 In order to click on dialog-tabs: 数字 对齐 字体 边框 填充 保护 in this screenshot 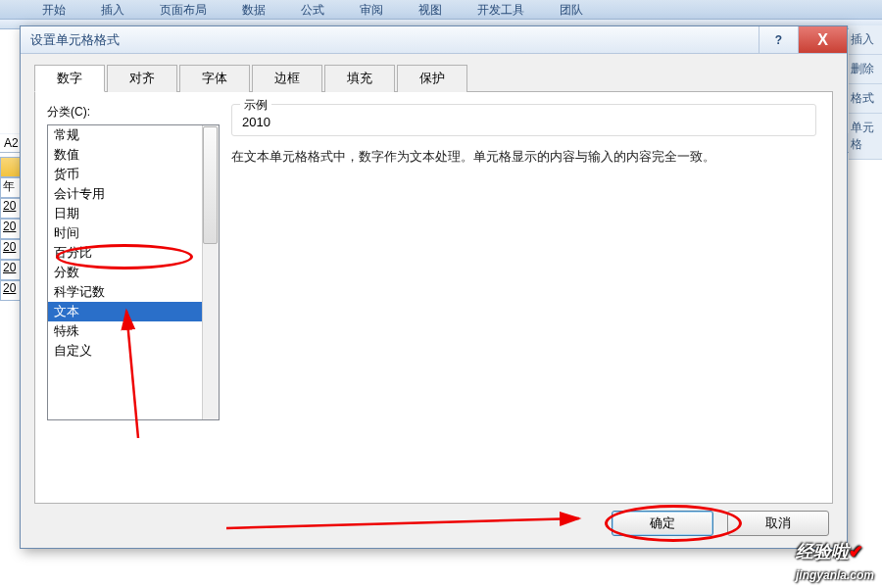, I will do `click(433, 78)`.